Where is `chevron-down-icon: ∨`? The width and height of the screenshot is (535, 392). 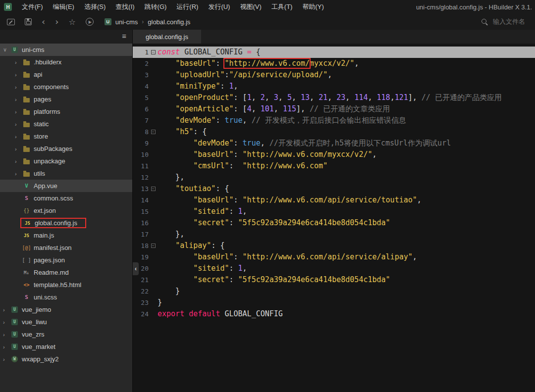
chevron-down-icon: ∨ is located at coordinates (7, 49).